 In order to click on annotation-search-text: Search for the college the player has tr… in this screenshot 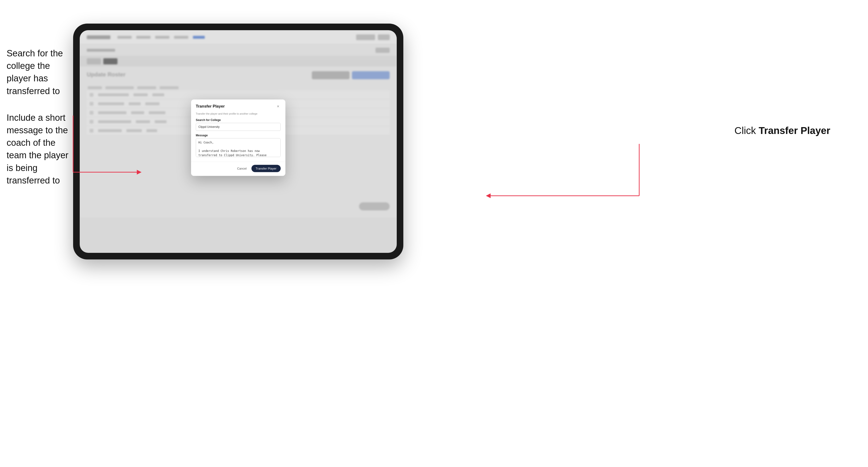, I will do `click(38, 72)`.